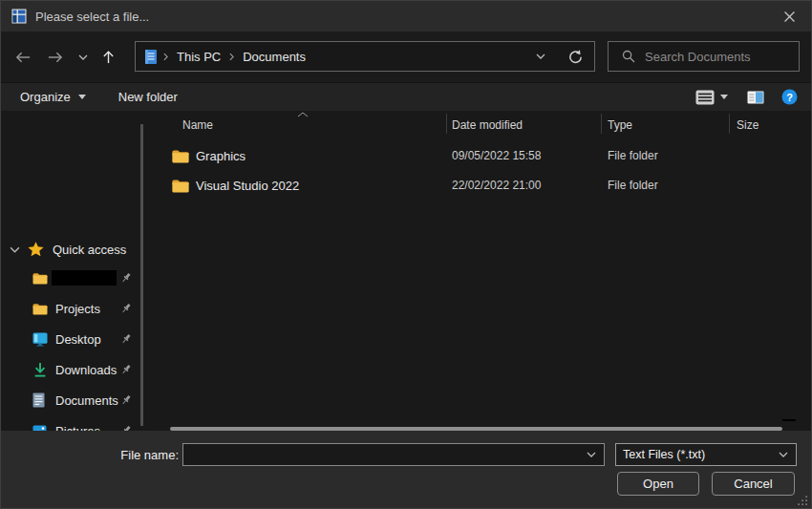 This screenshot has width=812, height=509. Describe the element at coordinates (482, 185) in the screenshot. I see `file-row-visual-studio-2022: Visual Studio 2022 22/02/2022 21:00 File…` at that location.